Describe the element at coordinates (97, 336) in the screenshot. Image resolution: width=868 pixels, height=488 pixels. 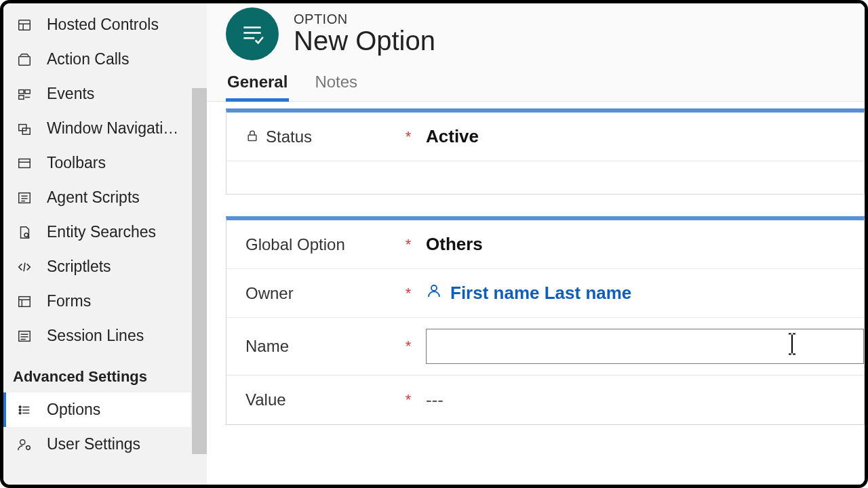
I see `sidebar-item-session-lines: Session Lines` at that location.